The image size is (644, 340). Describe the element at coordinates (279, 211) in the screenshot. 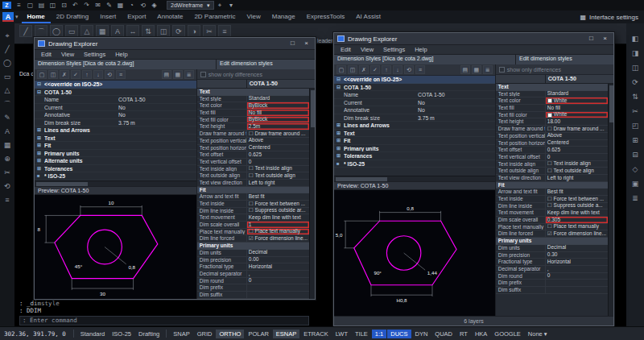

I see `property-value: ☐ Suppress outside ar...` at that location.